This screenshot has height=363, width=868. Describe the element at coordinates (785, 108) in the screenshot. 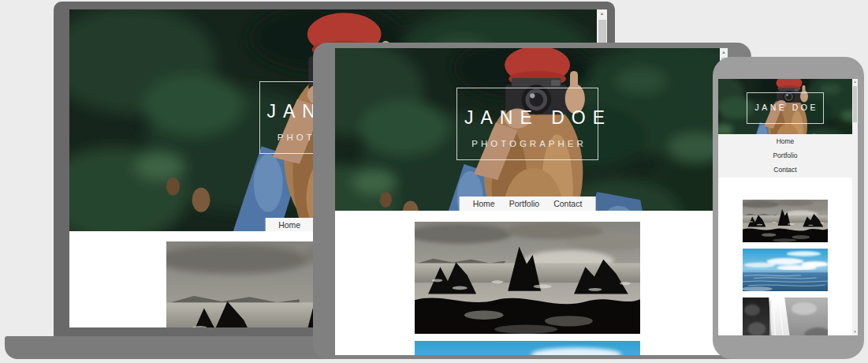

I see `hero-title-box: JANE DOE` at that location.